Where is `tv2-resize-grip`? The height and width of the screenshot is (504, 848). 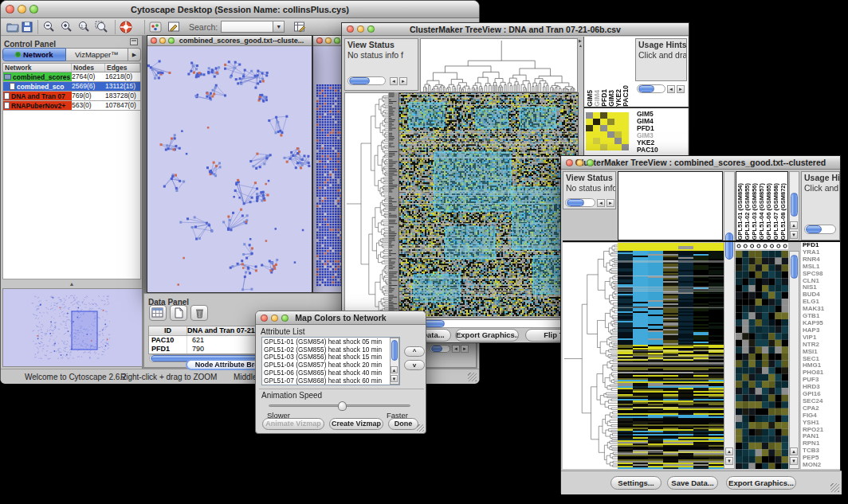 tv2-resize-grip is located at coordinates (835, 487).